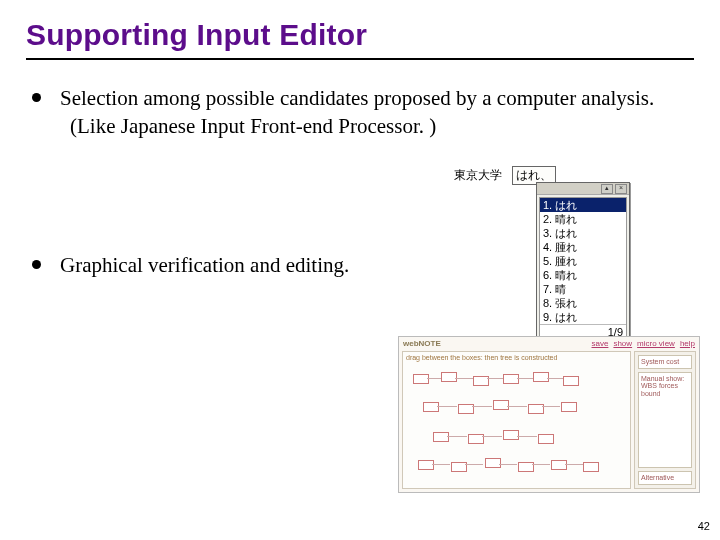 The height and width of the screenshot is (540, 720). I want to click on editor-toolbar: save show micro view help, so click(644, 344).